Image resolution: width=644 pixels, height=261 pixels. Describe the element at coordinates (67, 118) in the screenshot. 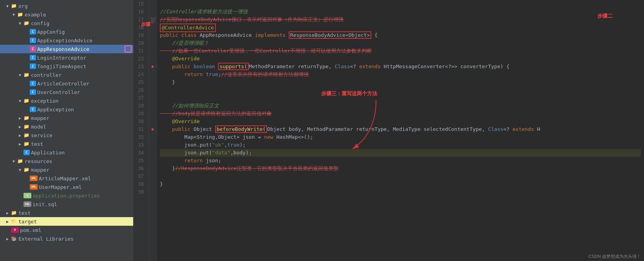

I see `tree-item-mapper: ▶ 📁 mapper` at that location.